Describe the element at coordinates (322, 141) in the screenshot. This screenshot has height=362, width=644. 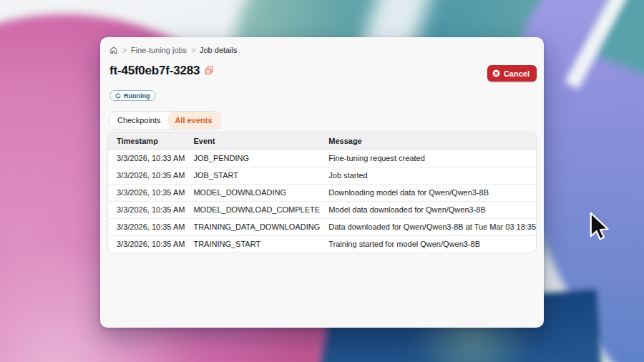
I see `table-header-row: Timestamp Event Message` at that location.